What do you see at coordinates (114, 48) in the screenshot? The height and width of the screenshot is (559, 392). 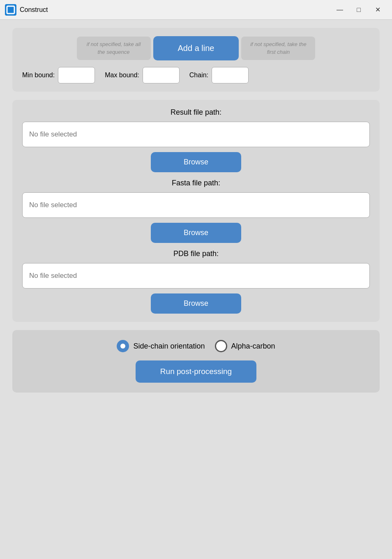 I see `hint-left: if not specified, take all the sequence` at bounding box center [114, 48].